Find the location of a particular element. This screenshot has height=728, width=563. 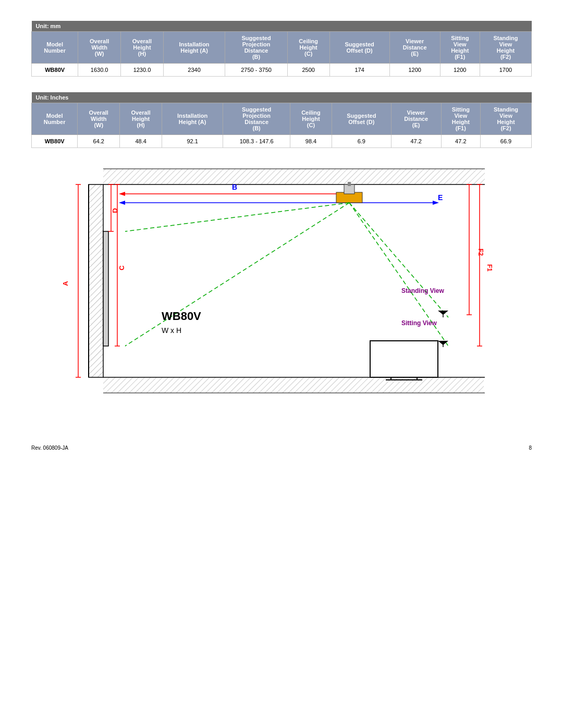

mm-height: 1230.0 is located at coordinates (142, 70).